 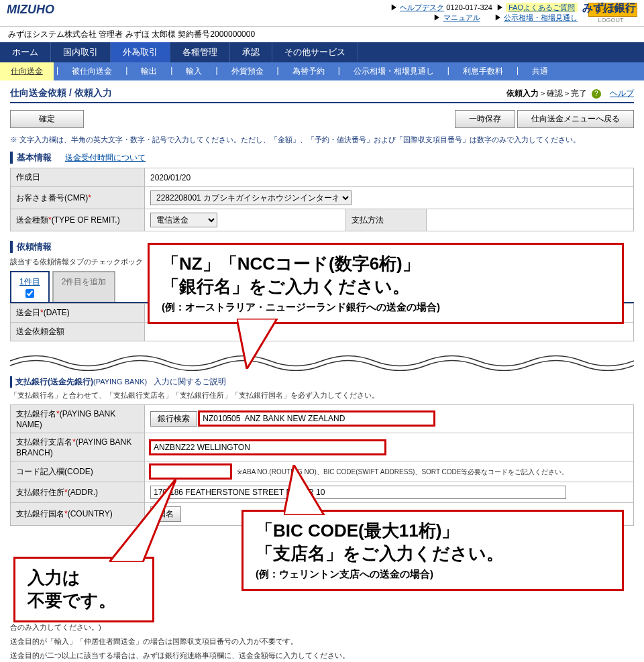 I want to click on nav-main: ホーム 国内取引 外為取引 各種管理 承認 その他サービス, so click(x=322, y=52).